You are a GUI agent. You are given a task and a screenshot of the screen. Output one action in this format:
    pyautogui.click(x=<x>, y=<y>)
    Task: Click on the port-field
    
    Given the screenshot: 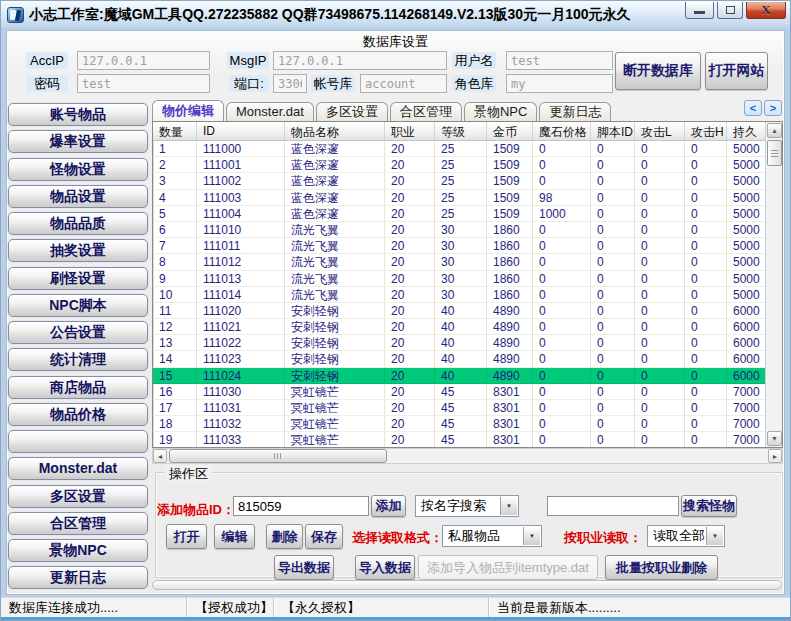 What is the action you would take?
    pyautogui.click(x=290, y=84)
    